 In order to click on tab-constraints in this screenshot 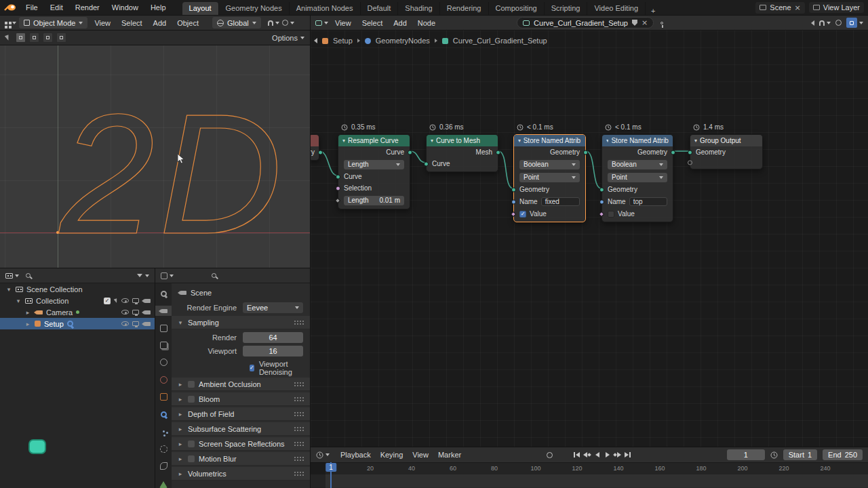, I will do `click(163, 466)`.